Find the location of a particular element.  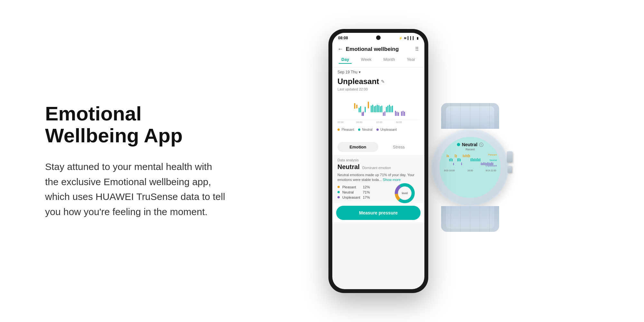

tab-month: Month is located at coordinates (389, 60).